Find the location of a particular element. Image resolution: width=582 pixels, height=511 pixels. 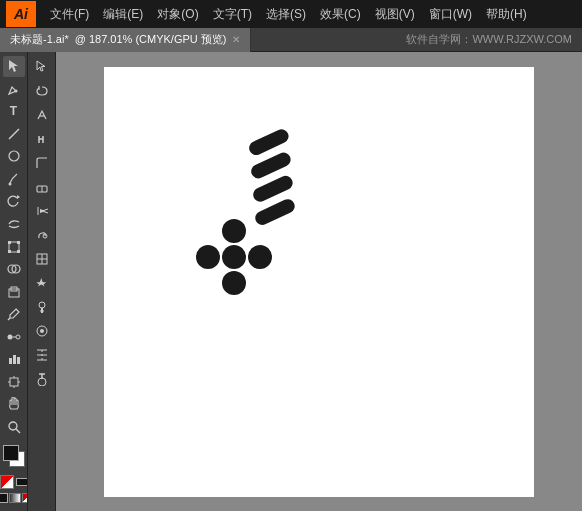

color-mode-color is located at coordinates (4, 498).